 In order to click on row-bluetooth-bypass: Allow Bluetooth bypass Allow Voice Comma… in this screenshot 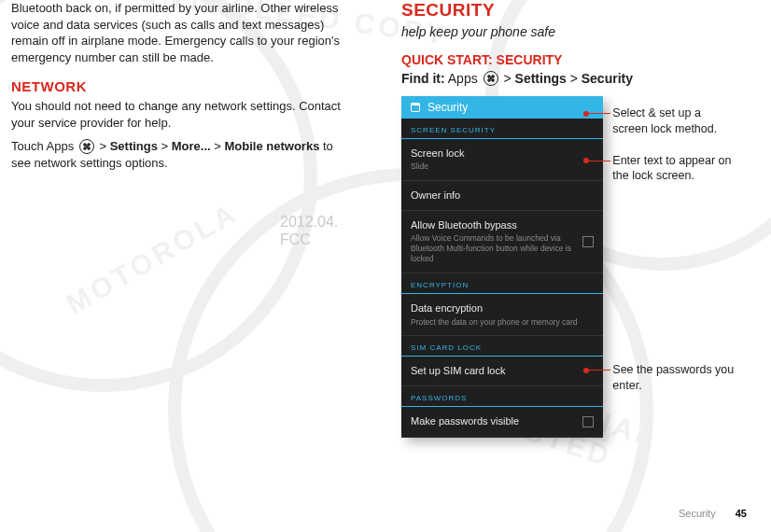, I will do `click(502, 243)`.